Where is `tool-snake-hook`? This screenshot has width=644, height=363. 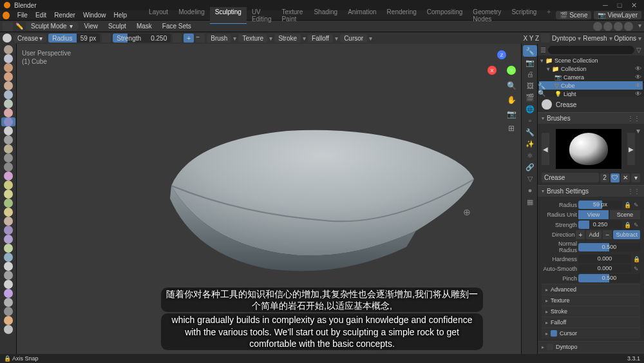 tool-snake-hook is located at coordinates (8, 203).